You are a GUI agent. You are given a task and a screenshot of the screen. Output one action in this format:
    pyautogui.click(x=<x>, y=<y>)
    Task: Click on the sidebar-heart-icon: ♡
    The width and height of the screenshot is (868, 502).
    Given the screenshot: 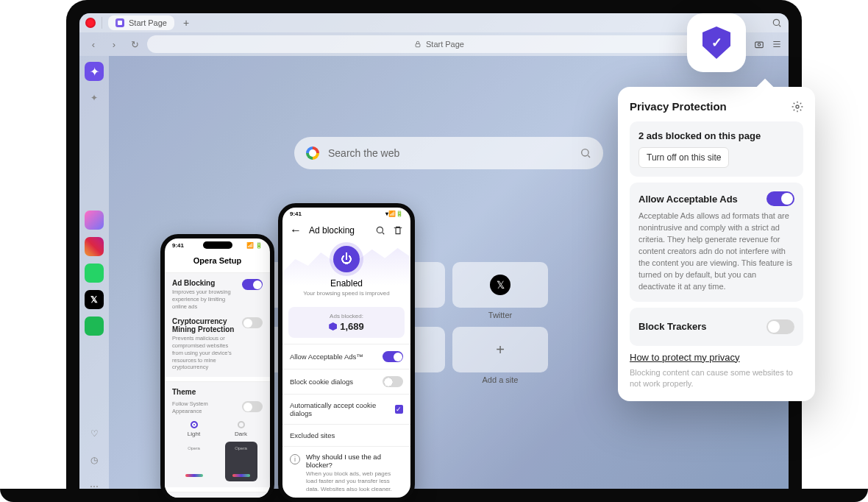 What is the action you would take?
    pyautogui.click(x=94, y=434)
    